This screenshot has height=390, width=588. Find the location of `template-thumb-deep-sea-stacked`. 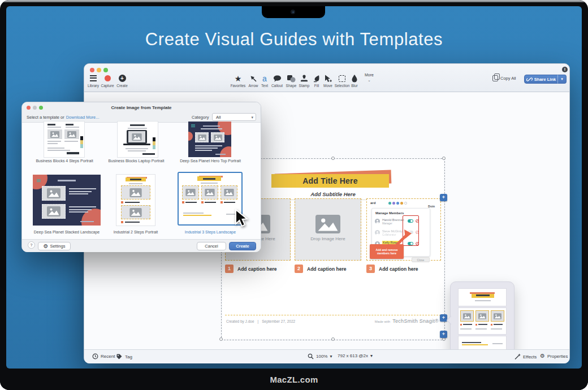

template-thumb-deep-sea-stacked is located at coordinates (67, 200).